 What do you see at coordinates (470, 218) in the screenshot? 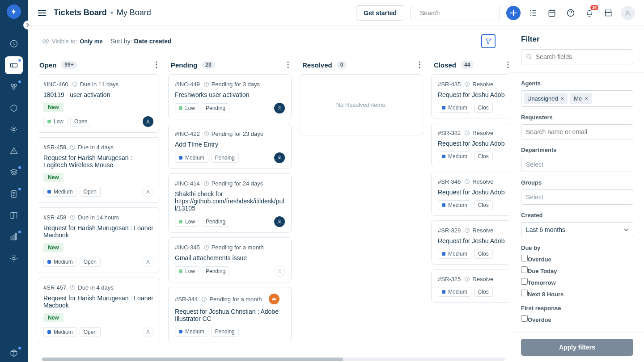
I see `column-cards: #SR-435Resolve Request for Joshu Adobe I…` at bounding box center [470, 218].